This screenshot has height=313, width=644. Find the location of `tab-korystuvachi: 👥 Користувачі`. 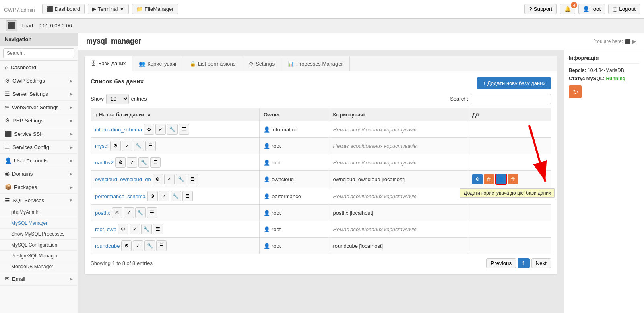

tab-korystuvachi: 👥 Користувачі is located at coordinates (158, 64).